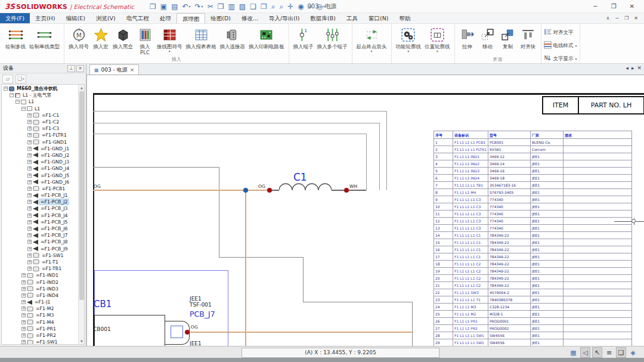 The height and width of the screenshot is (362, 644). What do you see at coordinates (304, 38) in the screenshot?
I see `insert-terminal-button: 1插入端子` at bounding box center [304, 38].